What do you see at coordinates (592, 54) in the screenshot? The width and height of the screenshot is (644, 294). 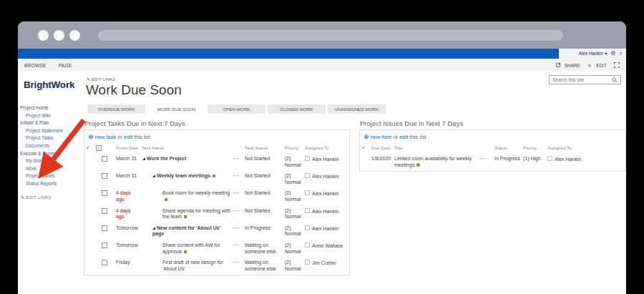 I see `user-menu: Alex Hankin ▾` at bounding box center [592, 54].